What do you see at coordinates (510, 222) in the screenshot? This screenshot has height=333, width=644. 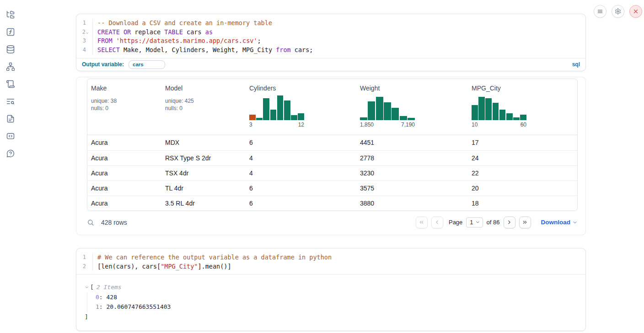 I see `chevron-right-icon` at bounding box center [510, 222].